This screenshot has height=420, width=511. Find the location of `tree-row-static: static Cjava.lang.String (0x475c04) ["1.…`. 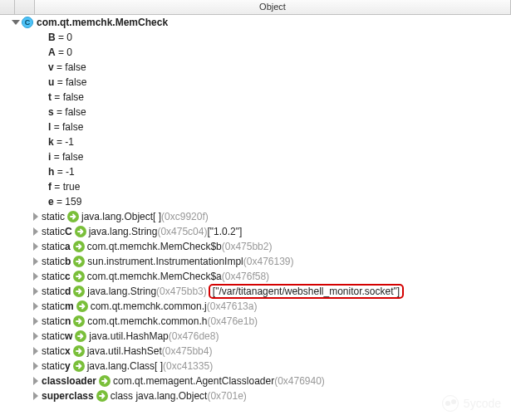

tree-row-static: static Cjava.lang.String (0x475c04) ["1.… is located at coordinates (256, 232).